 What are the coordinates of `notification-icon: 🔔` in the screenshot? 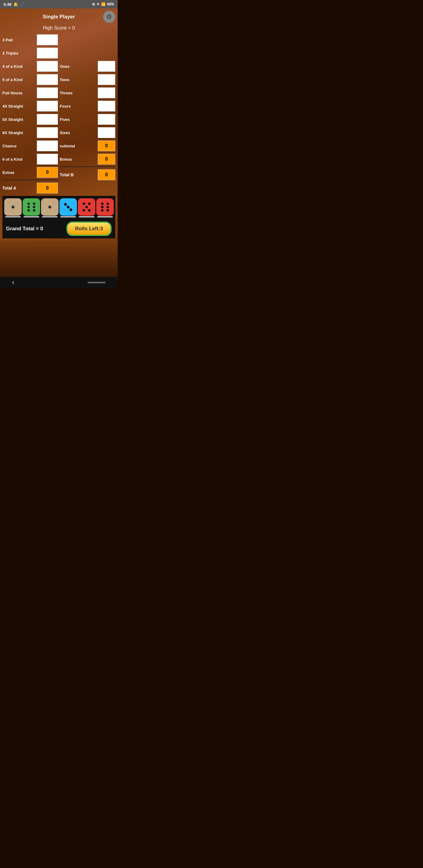 It's located at (16, 4).